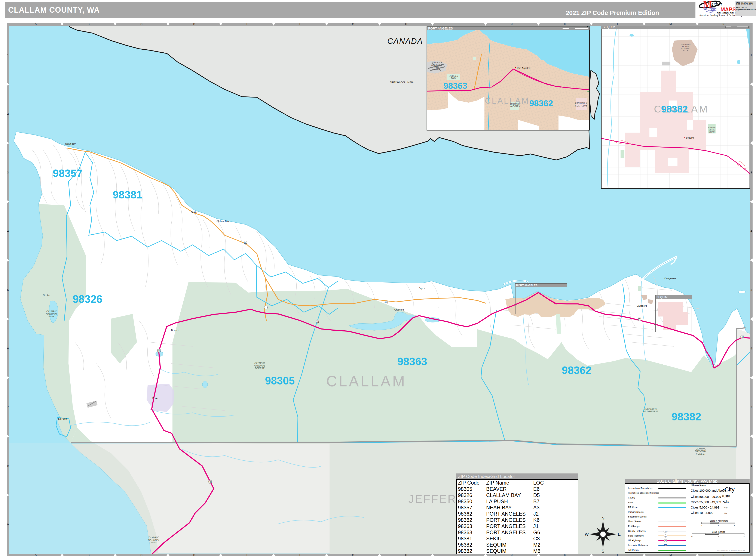 The width and height of the screenshot is (756, 556). What do you see at coordinates (422, 288) in the screenshot?
I see `svg-text: Joyce` at bounding box center [422, 288].